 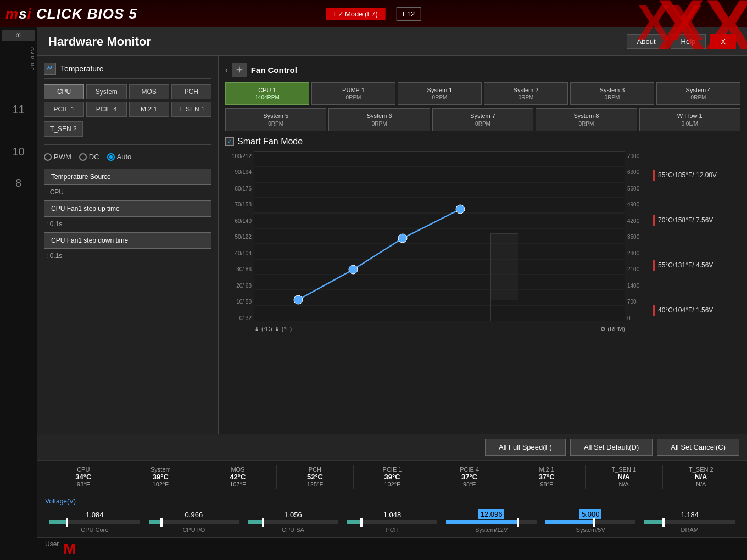 What do you see at coordinates (525, 447) in the screenshot?
I see `all-full-speed-button: All Full Speed(F)` at bounding box center [525, 447].